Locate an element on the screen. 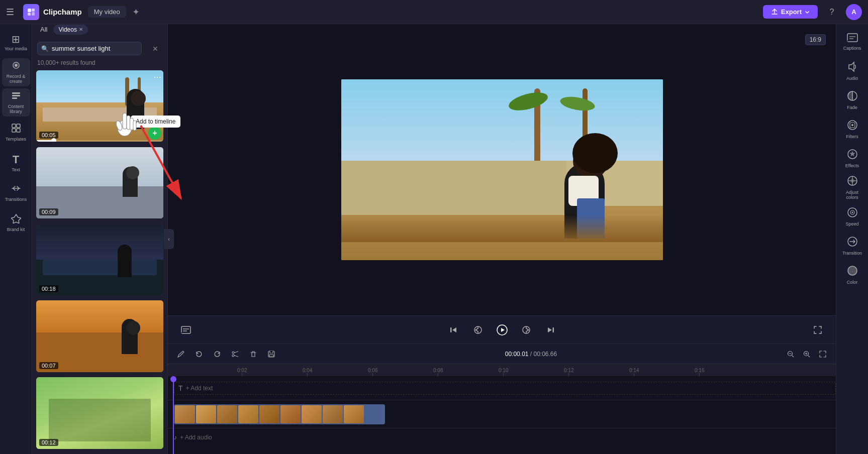 The image size is (868, 454). thumb-1-duration: 00:05 is located at coordinates (49, 135).